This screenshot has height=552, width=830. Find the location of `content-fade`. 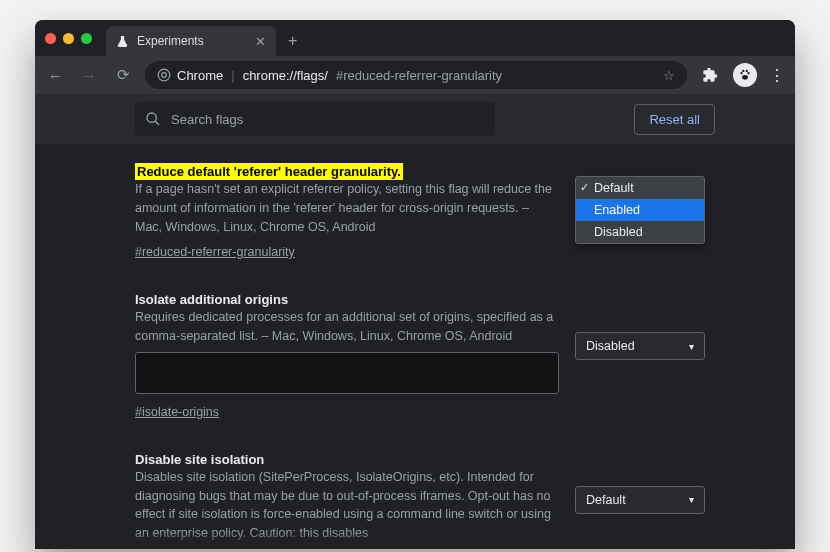

content-fade is located at coordinates (415, 540).